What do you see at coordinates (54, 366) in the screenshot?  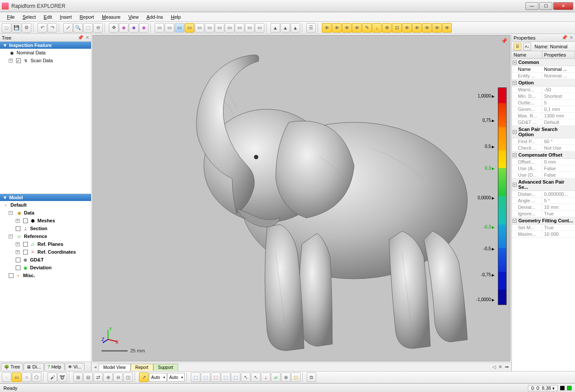 I see `tab-help: ? Help` at bounding box center [54, 366].